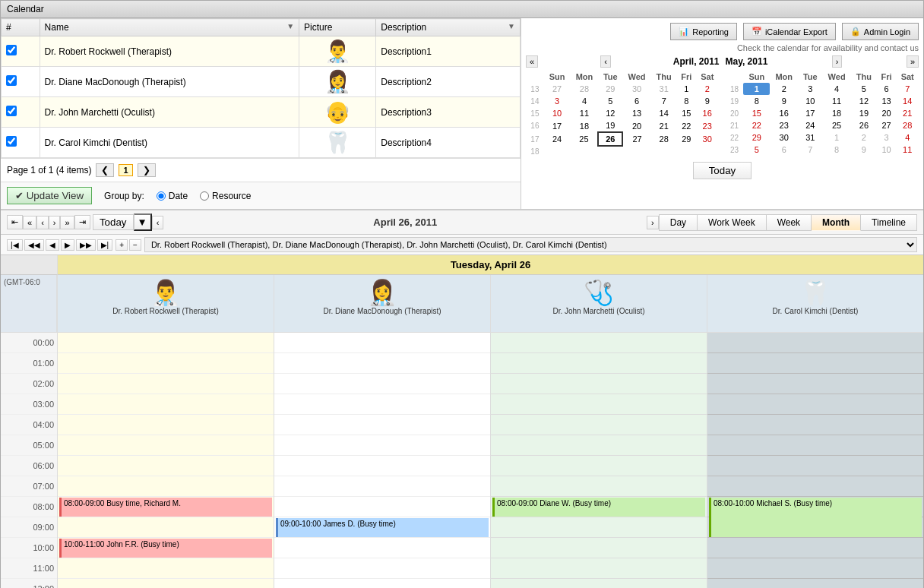 This screenshot has width=924, height=588. Describe the element at coordinates (757, 101) in the screenshot. I see `cal-day: 8` at that location.